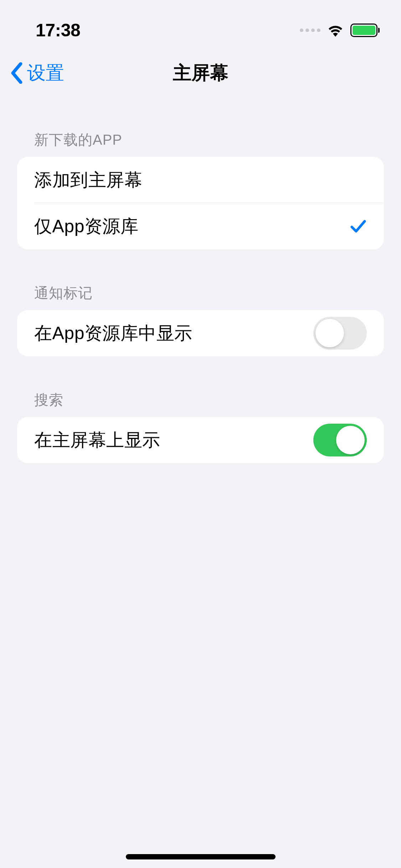  Describe the element at coordinates (200, 440) in the screenshot. I see `row-show-on-home-screen: 在主屏幕上显示` at that location.